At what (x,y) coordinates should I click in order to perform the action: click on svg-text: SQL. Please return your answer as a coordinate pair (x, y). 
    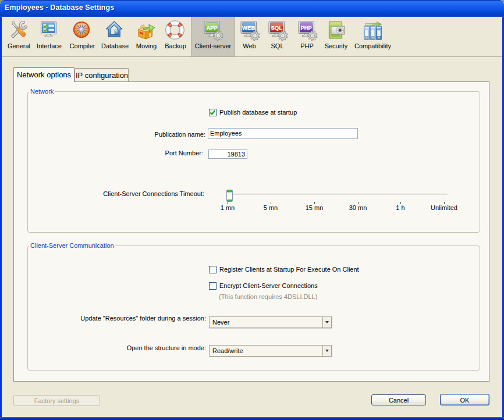
    Looking at the image, I should click on (276, 28).